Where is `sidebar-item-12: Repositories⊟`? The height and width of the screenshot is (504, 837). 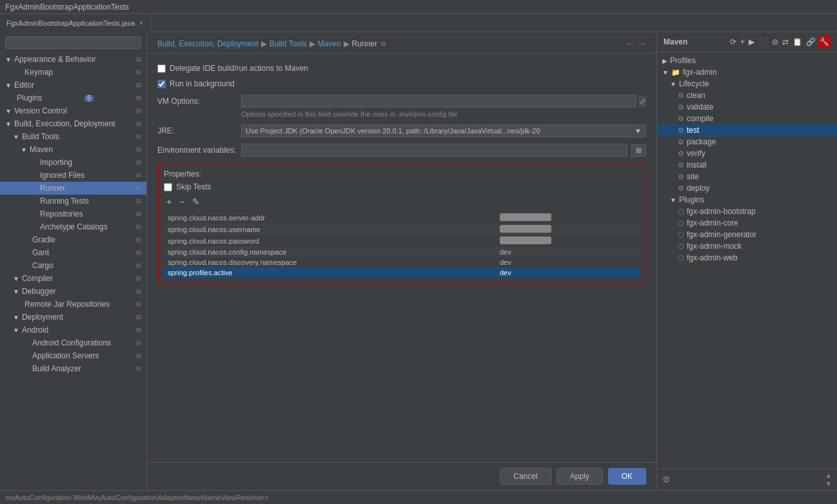 sidebar-item-12: Repositories⊟ is located at coordinates (74, 214).